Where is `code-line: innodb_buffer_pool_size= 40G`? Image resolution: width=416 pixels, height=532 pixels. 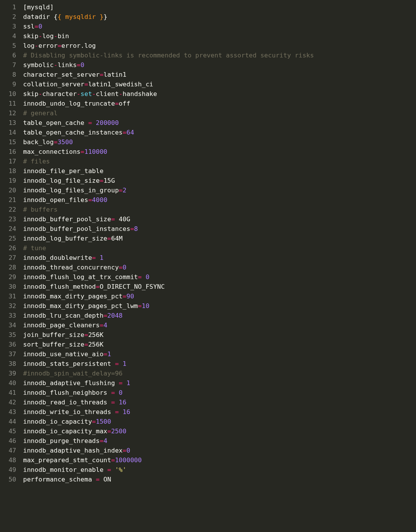
code-line: innodb_buffer_pool_size= 40G is located at coordinates (220, 219).